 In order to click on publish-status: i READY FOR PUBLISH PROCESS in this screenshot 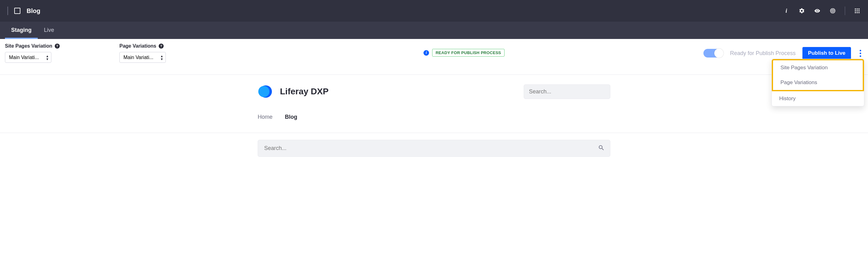, I will do `click(464, 50)`.